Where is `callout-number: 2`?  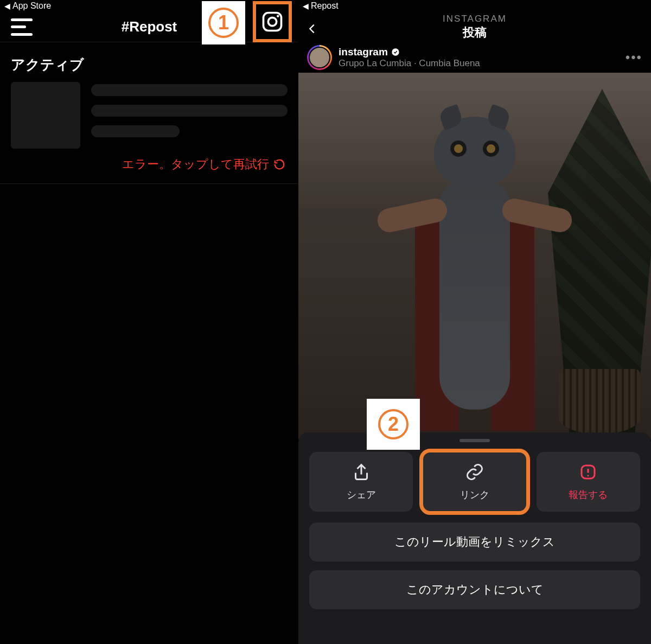
callout-number: 2 is located at coordinates (393, 424).